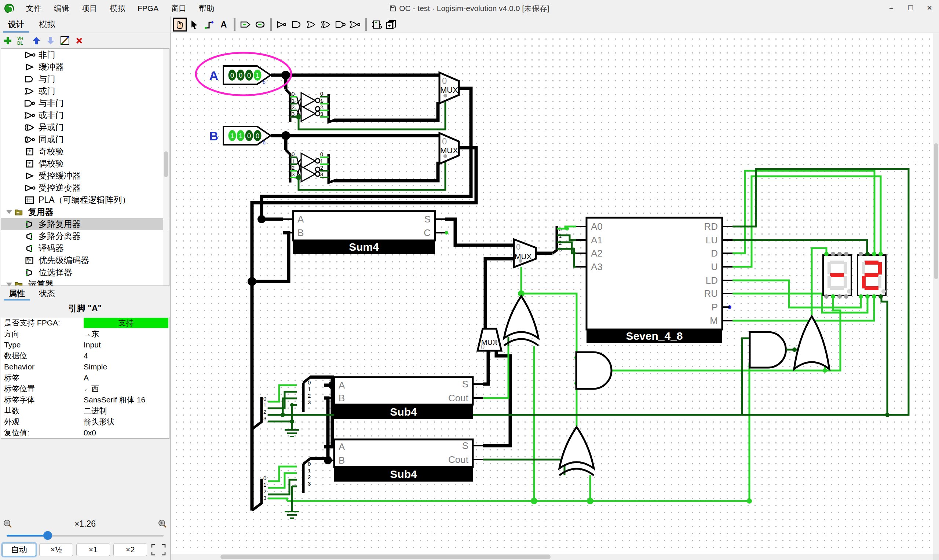  What do you see at coordinates (85, 323) in the screenshot?
I see `prop-row-fpga: 是否支持 FPGA:支持` at bounding box center [85, 323].